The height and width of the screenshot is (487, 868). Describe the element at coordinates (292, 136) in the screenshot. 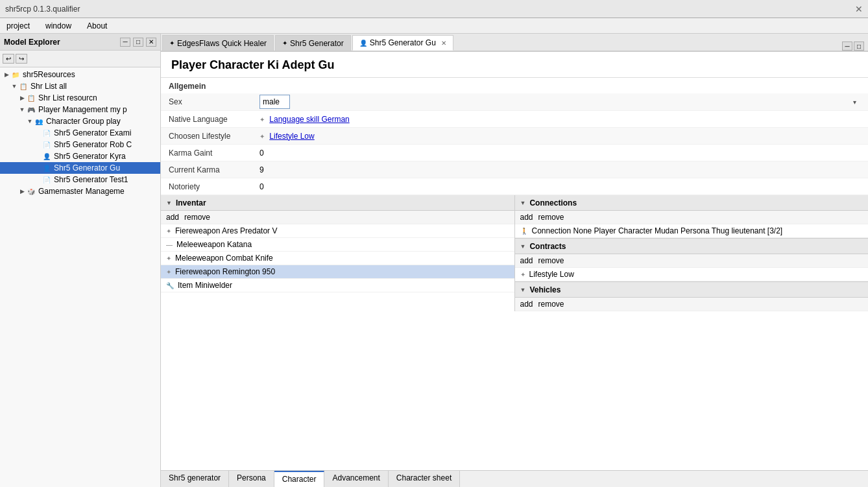

I see `lifestyle-link: Lifestyle Low` at that location.